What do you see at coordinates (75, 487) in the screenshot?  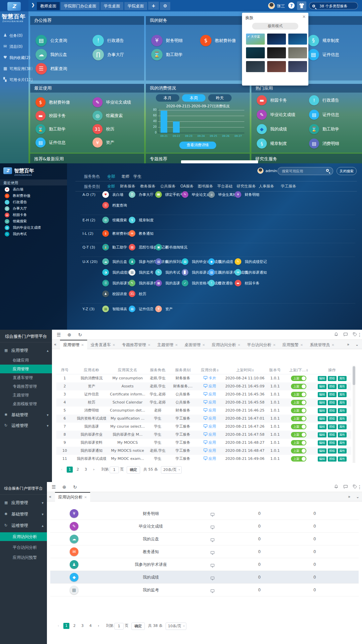 I see `refresh-icon: ↻` at bounding box center [75, 487].